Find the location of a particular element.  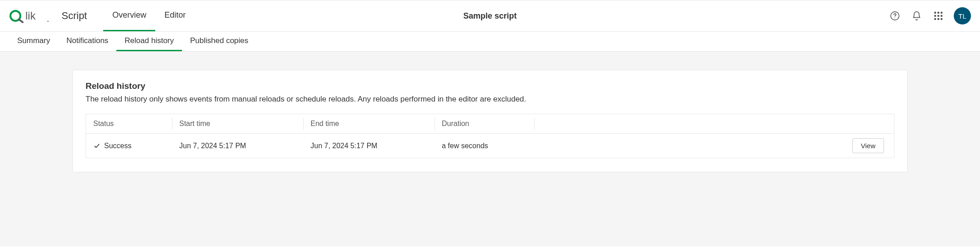

bell-icon is located at coordinates (917, 16).